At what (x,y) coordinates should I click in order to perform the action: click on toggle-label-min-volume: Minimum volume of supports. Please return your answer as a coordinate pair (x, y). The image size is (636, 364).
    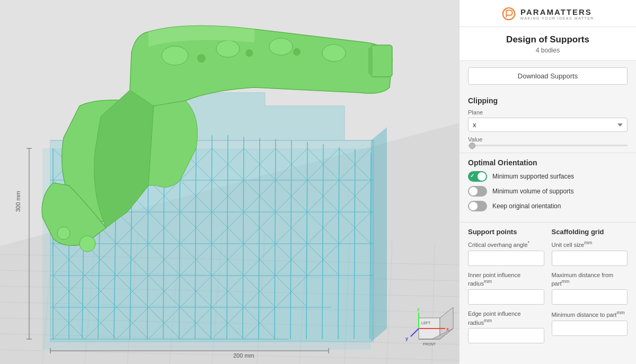
    Looking at the image, I should click on (533, 191).